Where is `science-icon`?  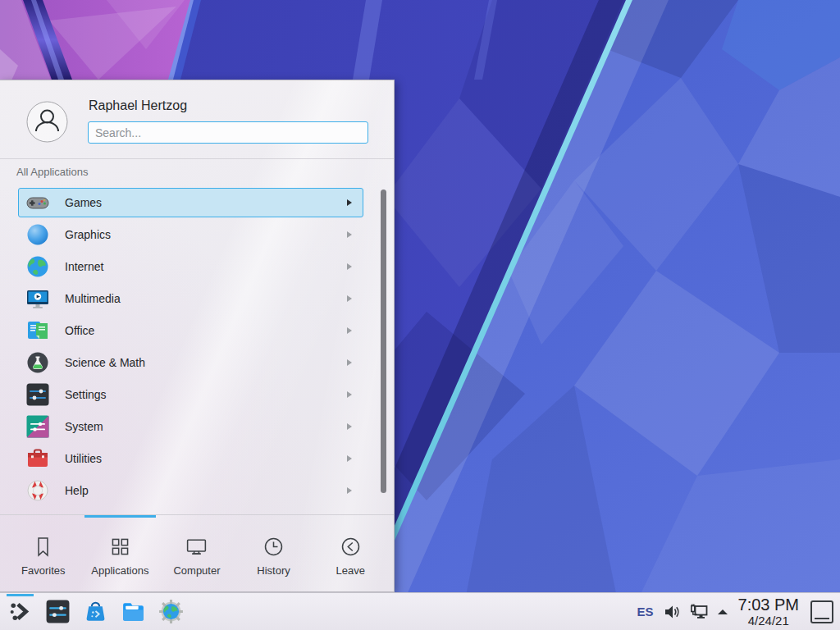 science-icon is located at coordinates (38, 363).